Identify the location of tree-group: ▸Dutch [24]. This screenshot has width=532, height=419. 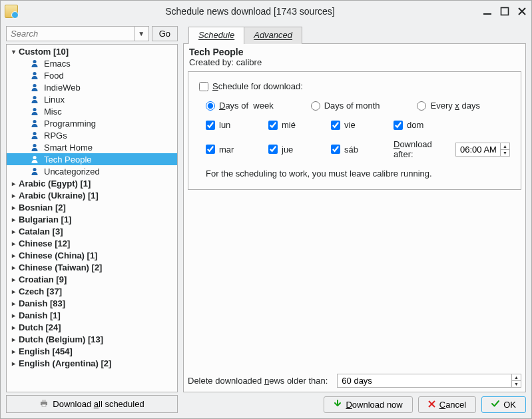
(92, 327).